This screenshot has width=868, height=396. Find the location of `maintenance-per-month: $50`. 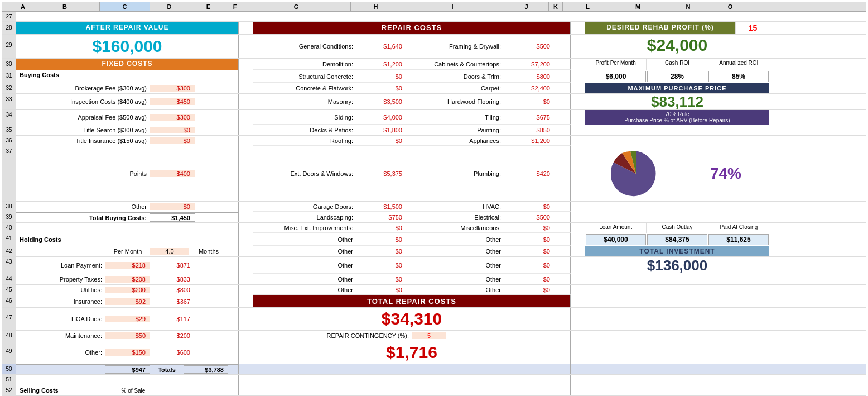

maintenance-per-month: $50 is located at coordinates (128, 336).